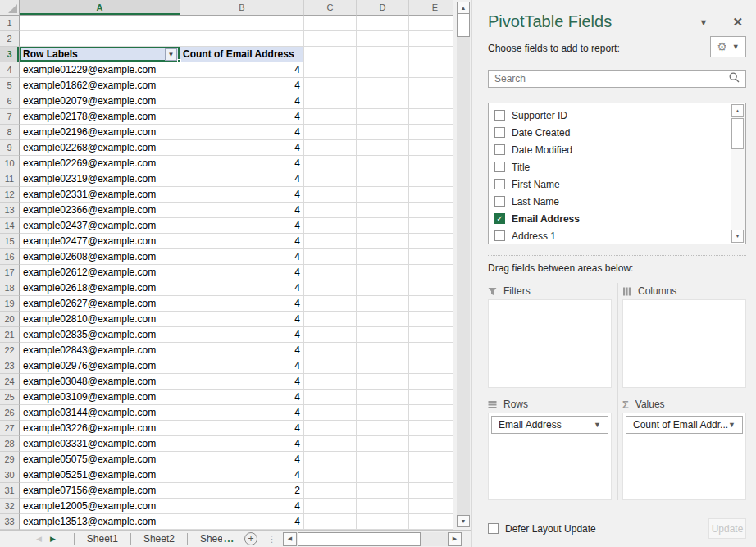  I want to click on row-header: 27, so click(10, 428).